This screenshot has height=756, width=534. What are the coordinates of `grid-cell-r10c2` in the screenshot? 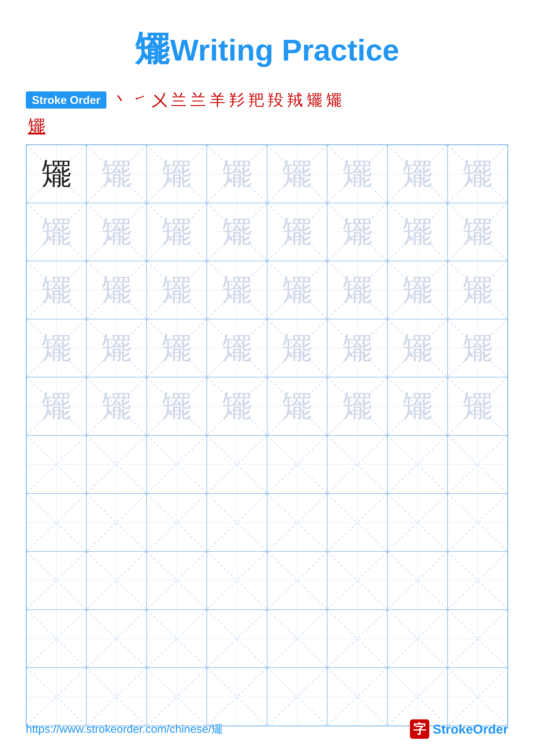 It's located at (116, 697).